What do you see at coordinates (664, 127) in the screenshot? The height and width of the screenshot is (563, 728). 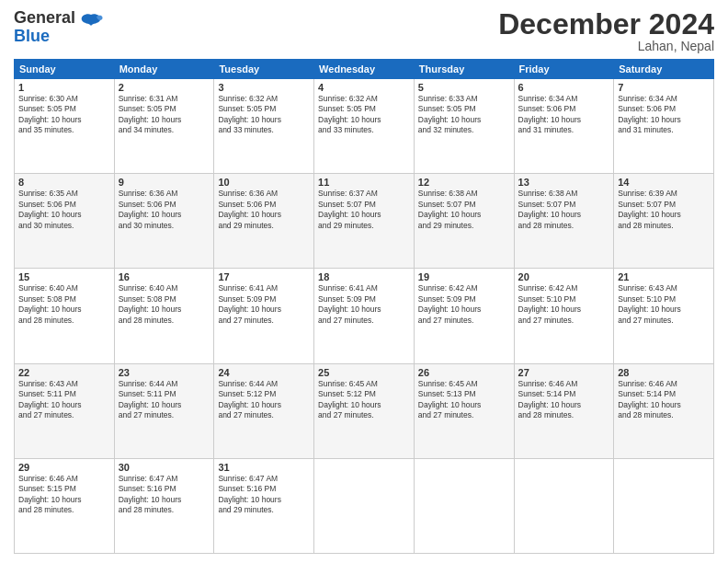 I see `day-cell: 7Sunrise: 6:34 AMSunset: 5:06 PMDaylight…` at bounding box center [664, 127].